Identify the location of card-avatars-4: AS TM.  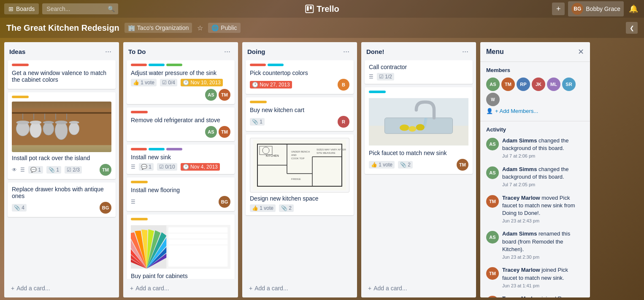
(181, 95).